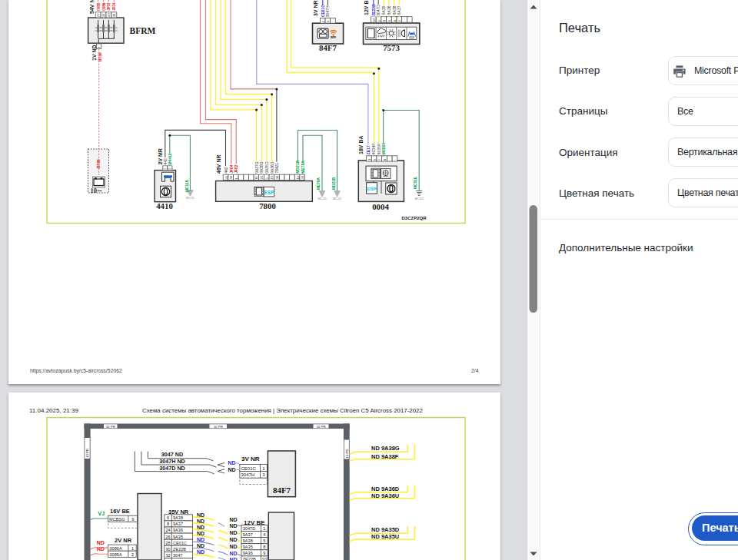  What do you see at coordinates (76, 371) in the screenshot?
I see `svg-text:https://avtozapusk.by/c5-aircr: https://avtozapusk.by/c5-aircross/52062` at bounding box center [76, 371].